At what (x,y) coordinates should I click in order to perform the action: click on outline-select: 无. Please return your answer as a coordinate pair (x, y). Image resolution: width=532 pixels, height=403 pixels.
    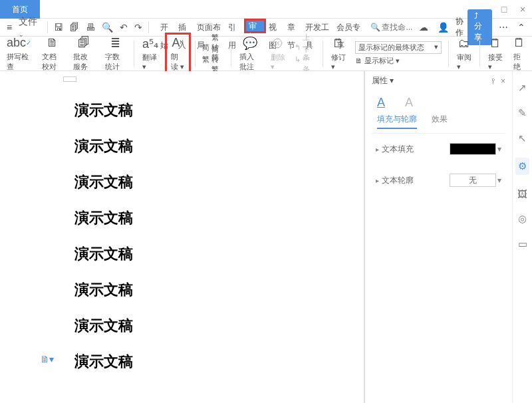
    Looking at the image, I should click on (473, 180).